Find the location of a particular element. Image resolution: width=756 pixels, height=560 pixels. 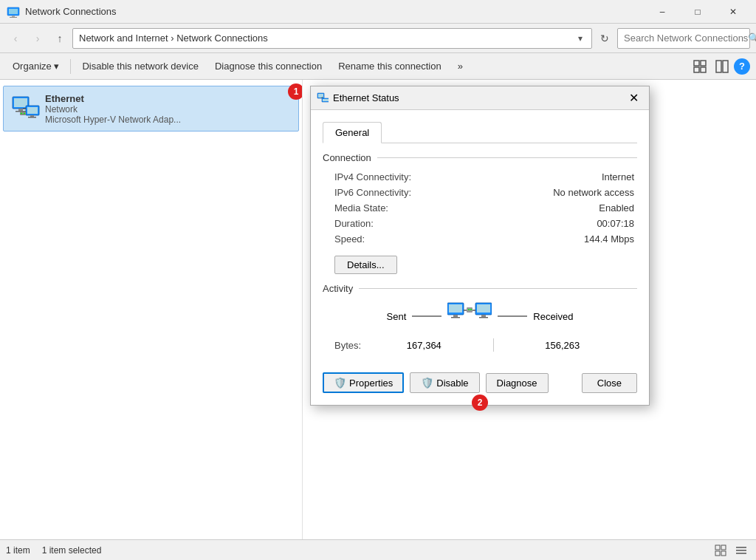

activity-divider is located at coordinates (498, 288).